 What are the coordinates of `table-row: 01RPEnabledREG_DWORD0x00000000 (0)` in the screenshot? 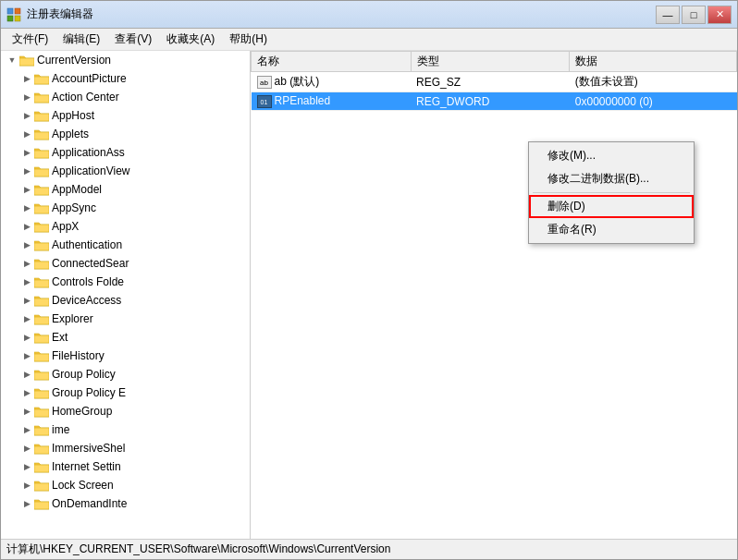 It's located at (494, 102).